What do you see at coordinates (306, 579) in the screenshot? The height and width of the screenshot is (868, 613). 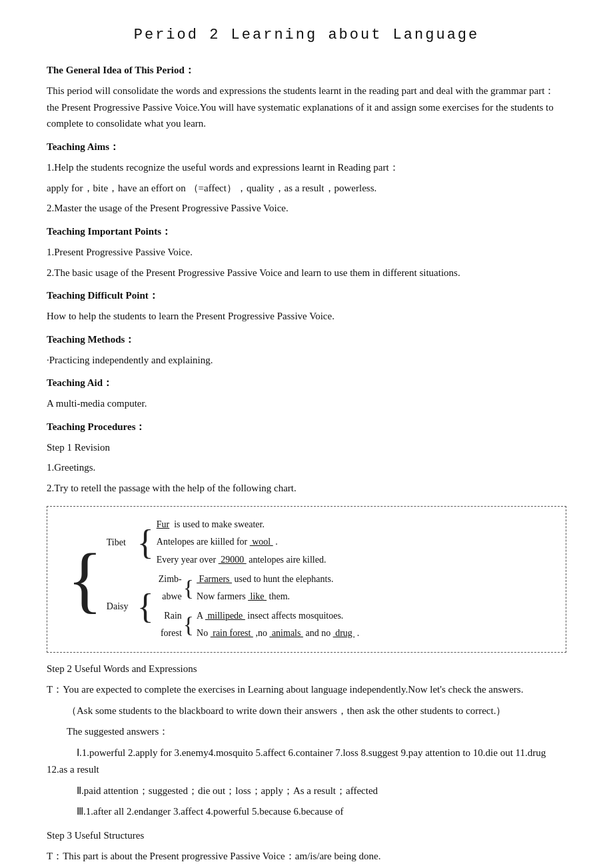 I see `chart-box: { Tibet { Fur is used to make sweater. A…` at bounding box center [306, 579].